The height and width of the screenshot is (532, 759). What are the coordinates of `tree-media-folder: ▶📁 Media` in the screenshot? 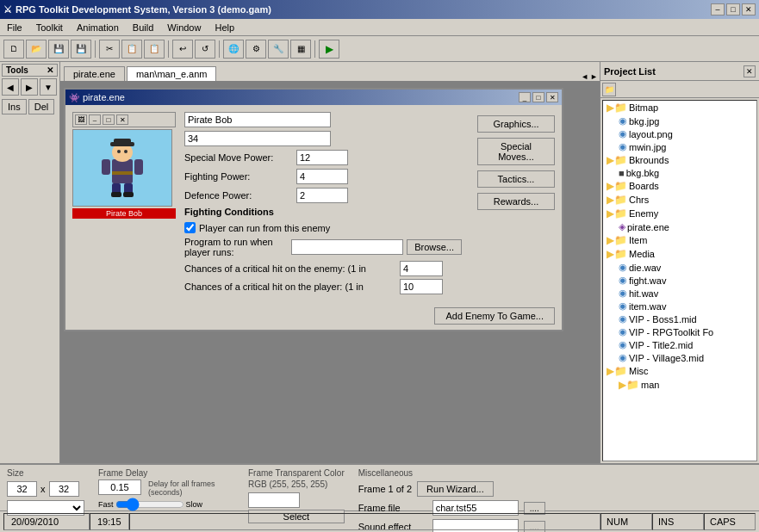 It's located at (680, 254).